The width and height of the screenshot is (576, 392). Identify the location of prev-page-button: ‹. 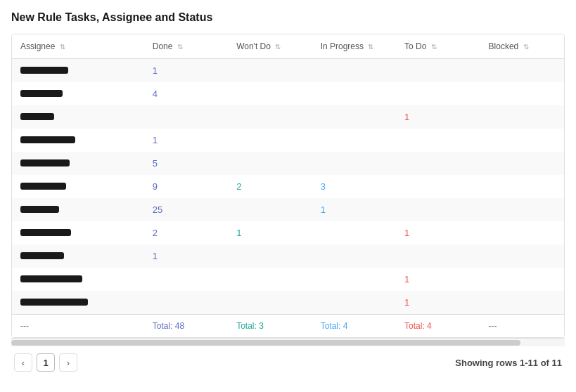
(23, 362).